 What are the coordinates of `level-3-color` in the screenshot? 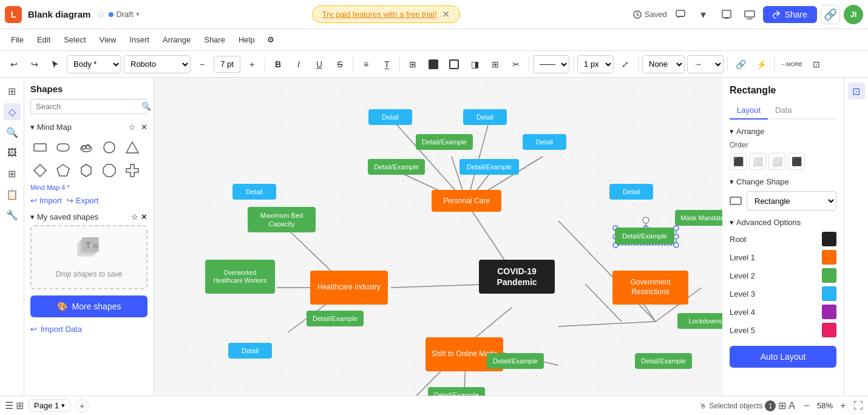 It's located at (829, 294).